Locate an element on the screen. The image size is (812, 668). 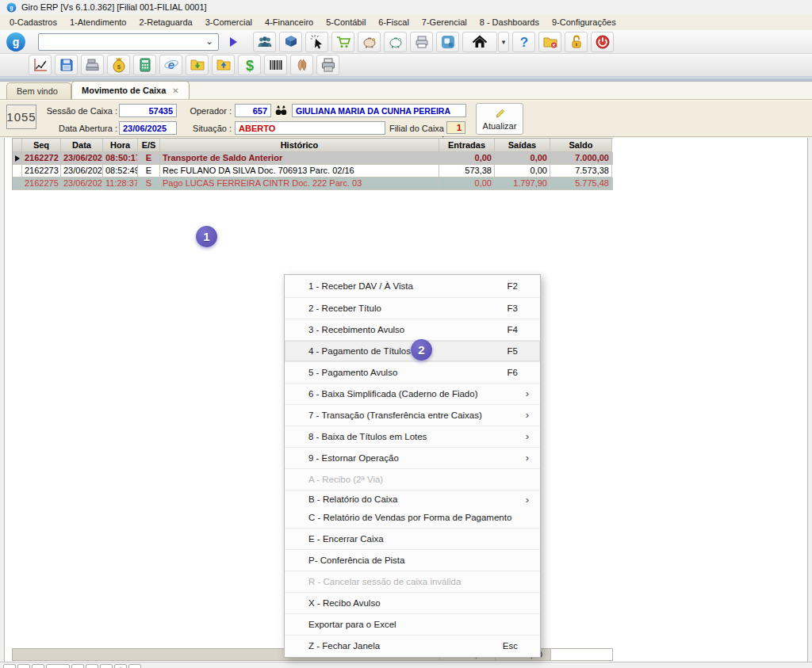
nav-cancel-button: × is located at coordinates (135, 666).